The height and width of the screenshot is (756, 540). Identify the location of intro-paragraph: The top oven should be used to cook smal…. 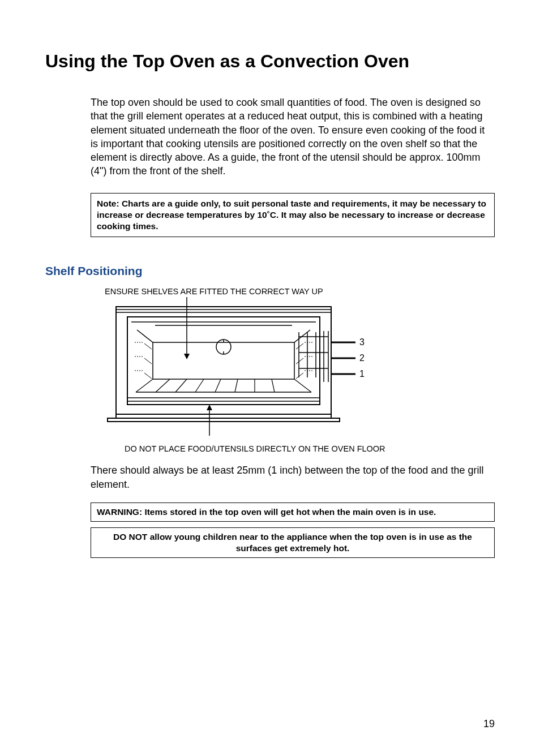
(293, 137).